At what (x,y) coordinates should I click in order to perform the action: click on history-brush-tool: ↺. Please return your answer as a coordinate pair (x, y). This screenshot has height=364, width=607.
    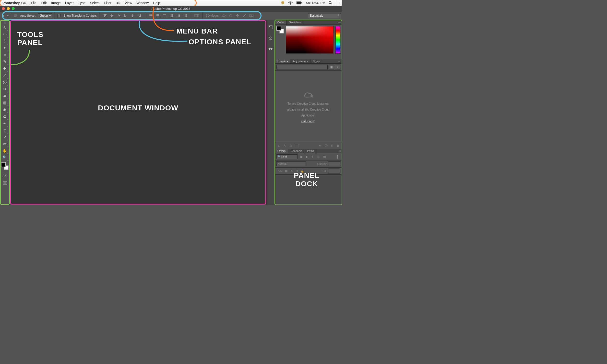
    Looking at the image, I should click on (5, 89).